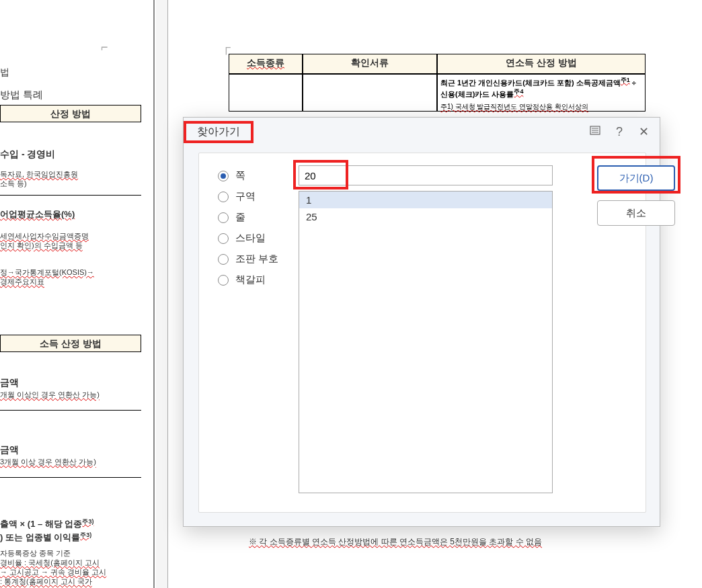 Image resolution: width=702 pixels, height=588 pixels. I want to click on goto-radio-group: 쪽 구역 줄 스타일 조판 부호 책갈피, so click(248, 228).